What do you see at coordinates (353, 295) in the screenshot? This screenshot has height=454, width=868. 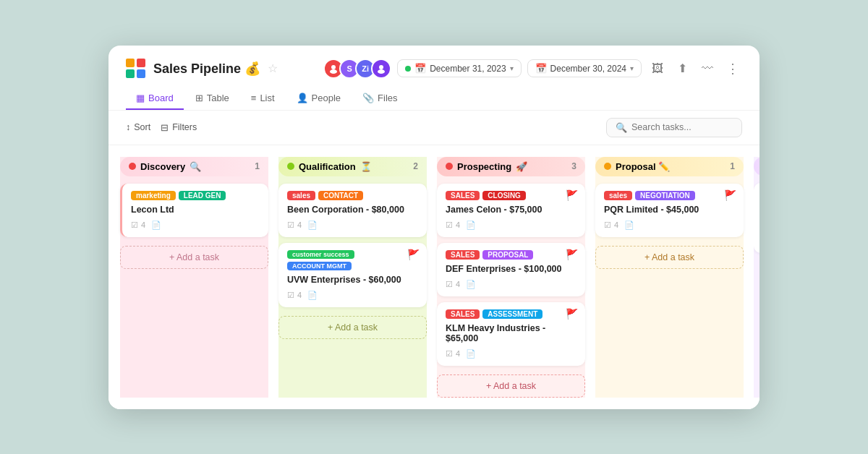 I see `card-footer-uvw: ☑ 4 📄` at bounding box center [353, 295].